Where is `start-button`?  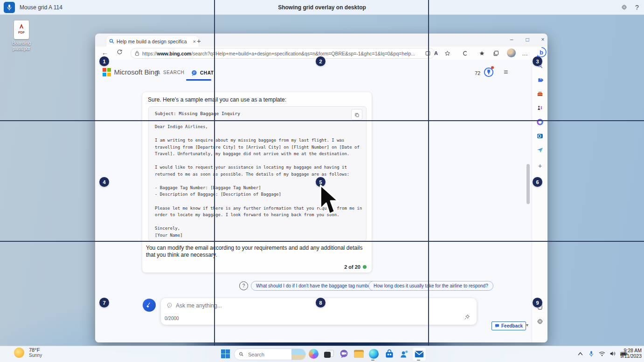
start-button is located at coordinates (226, 354).